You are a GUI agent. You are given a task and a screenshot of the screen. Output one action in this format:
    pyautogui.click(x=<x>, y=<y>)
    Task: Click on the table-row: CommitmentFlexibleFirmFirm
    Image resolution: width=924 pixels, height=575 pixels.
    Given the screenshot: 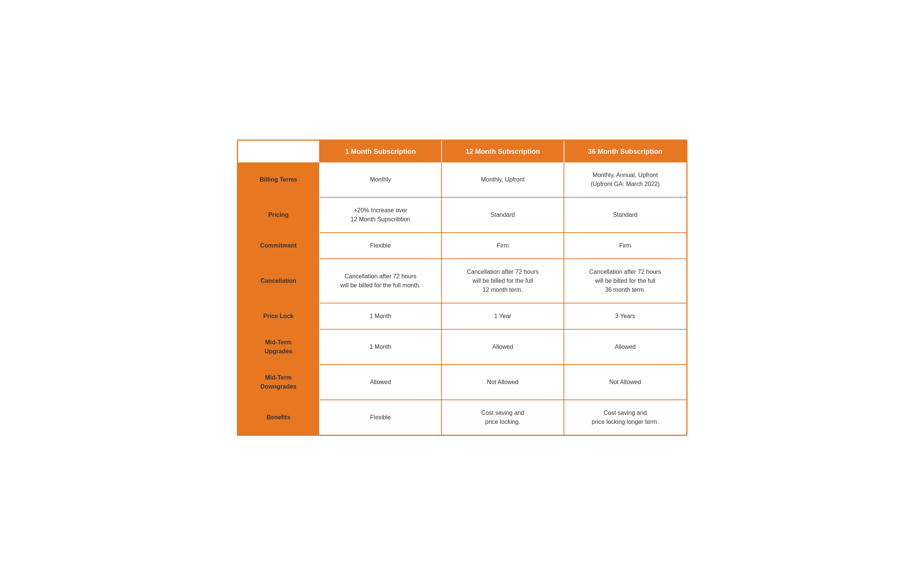 What is the action you would take?
    pyautogui.click(x=462, y=246)
    